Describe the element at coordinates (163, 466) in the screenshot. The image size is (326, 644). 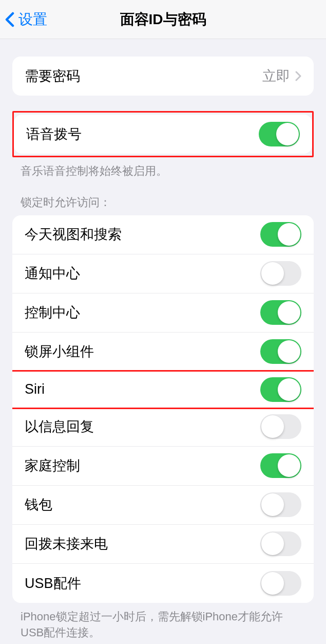
I see `lock-access-row: 家庭控制` at that location.